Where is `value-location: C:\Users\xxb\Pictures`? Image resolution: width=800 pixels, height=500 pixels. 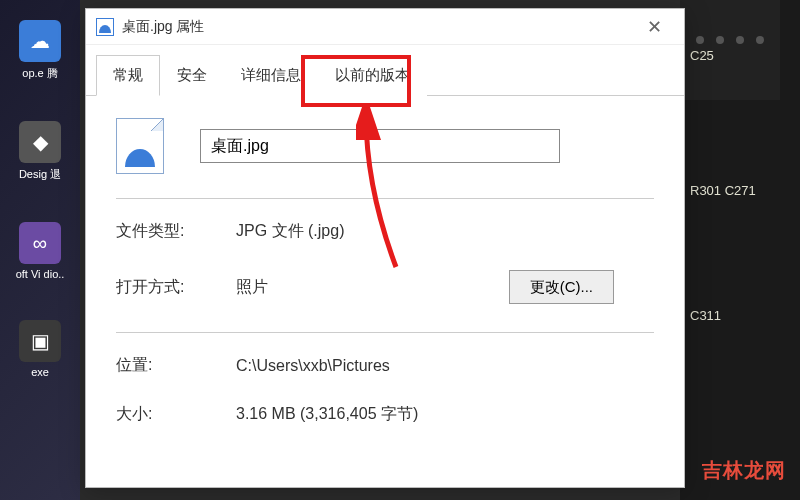 value-location: C:\Users\xxb\Pictures is located at coordinates (445, 366).